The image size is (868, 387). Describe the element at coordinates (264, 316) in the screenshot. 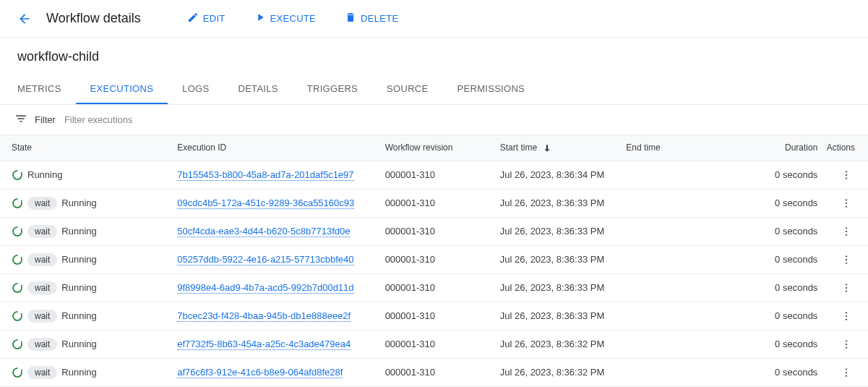

I see `execution-id-link: 7bcec23d-f428-4baa-945b-db1e888eee2f` at that location.